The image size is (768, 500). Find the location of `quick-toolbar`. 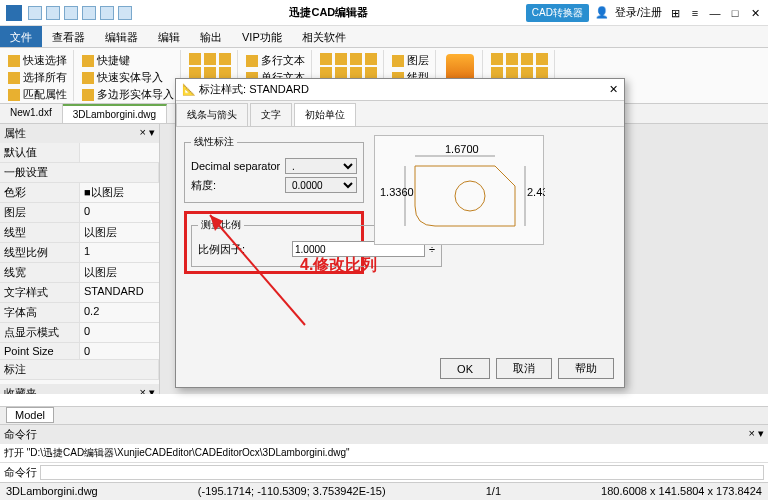

quick-toolbar is located at coordinates (80, 13).